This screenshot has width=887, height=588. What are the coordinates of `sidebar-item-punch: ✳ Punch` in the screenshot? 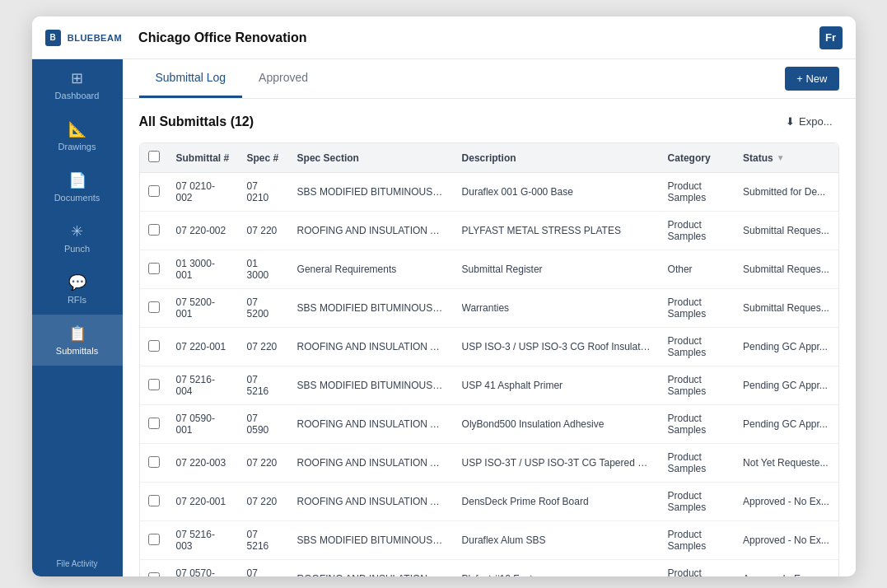 It's located at (77, 238).